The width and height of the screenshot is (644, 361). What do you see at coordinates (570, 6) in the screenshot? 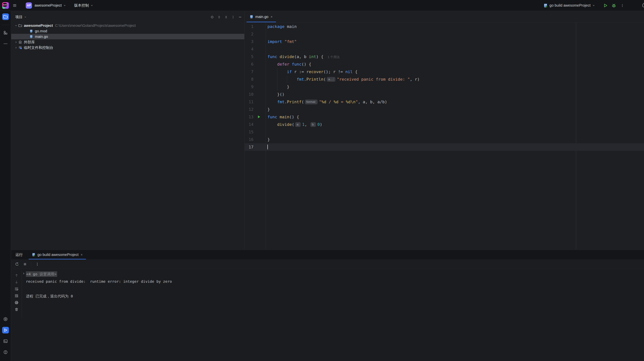
I see `run-configuration-name: go build awesomeProject` at bounding box center [570, 6].